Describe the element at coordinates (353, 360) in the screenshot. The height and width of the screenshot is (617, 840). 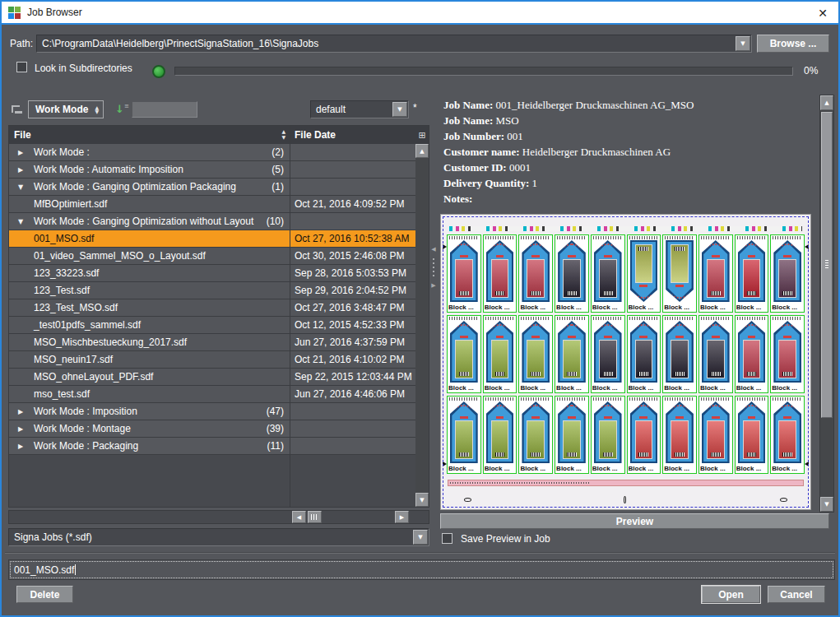
I see `file-date: Oct 21, 2016 4:10:02 PM` at that location.